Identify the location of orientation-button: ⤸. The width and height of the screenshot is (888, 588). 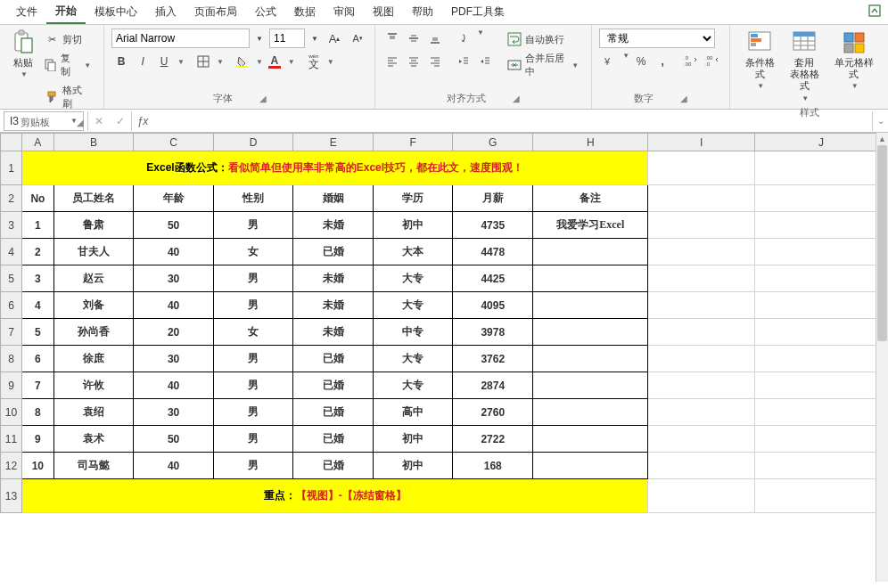
(464, 38).